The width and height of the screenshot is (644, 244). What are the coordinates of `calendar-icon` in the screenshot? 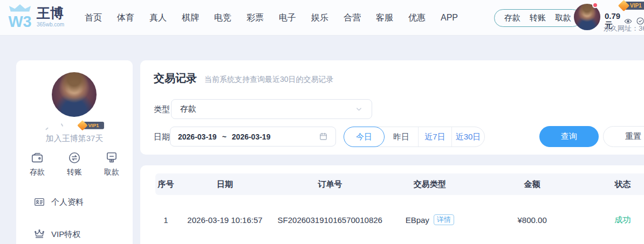 It's located at (324, 137).